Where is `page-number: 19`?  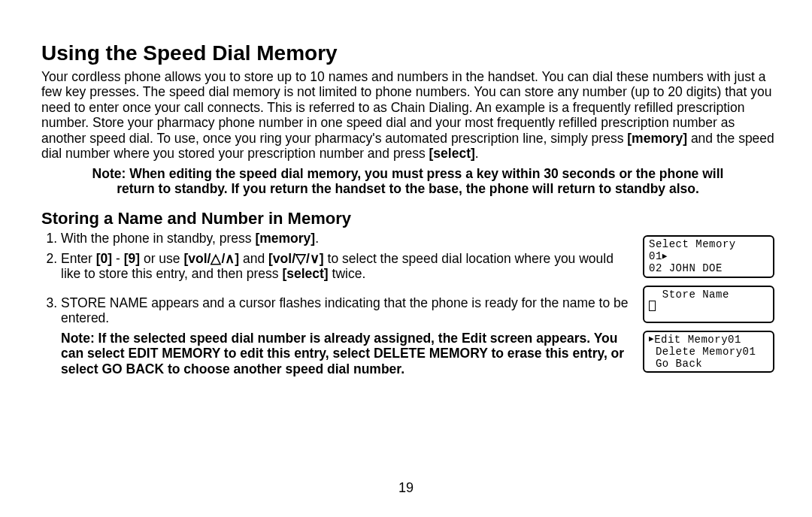 page-number: 19 is located at coordinates (406, 488).